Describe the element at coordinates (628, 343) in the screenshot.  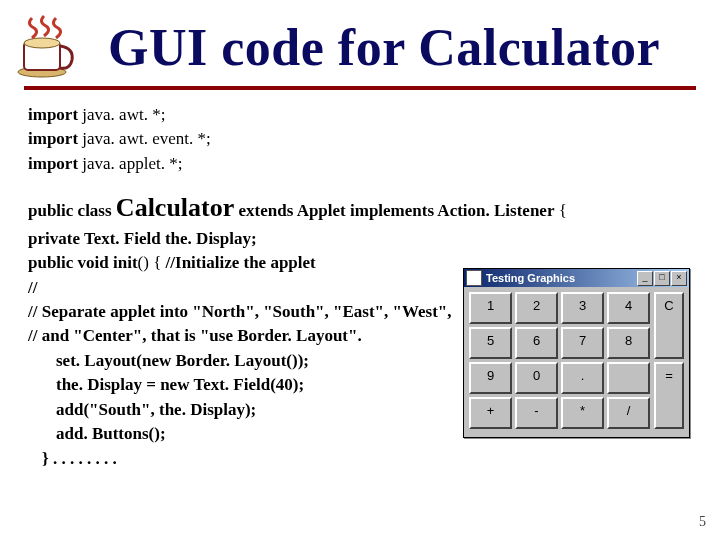
I see `calc-key: 8` at that location.